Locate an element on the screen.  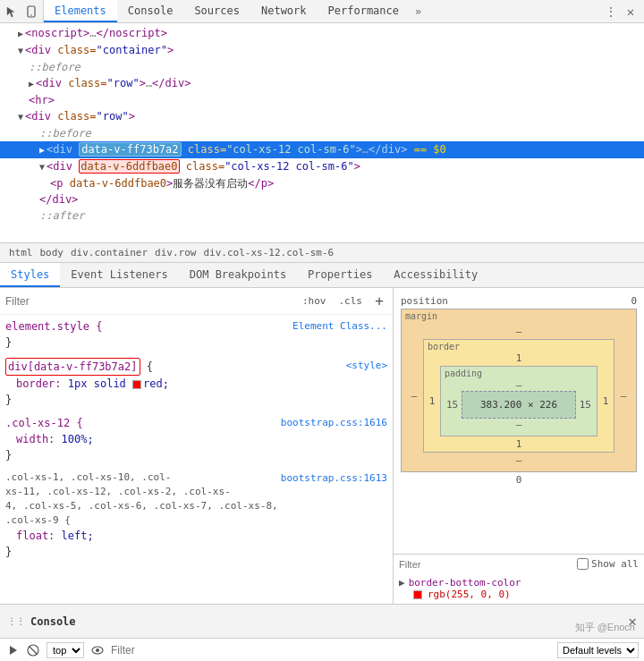
props-filter-input is located at coordinates (485, 564).